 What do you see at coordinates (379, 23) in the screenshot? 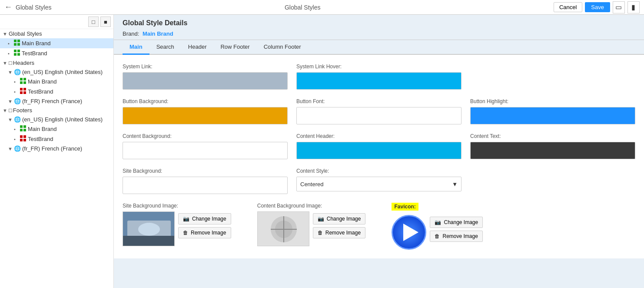
I see `page-title: Global Style Details` at bounding box center [379, 23].